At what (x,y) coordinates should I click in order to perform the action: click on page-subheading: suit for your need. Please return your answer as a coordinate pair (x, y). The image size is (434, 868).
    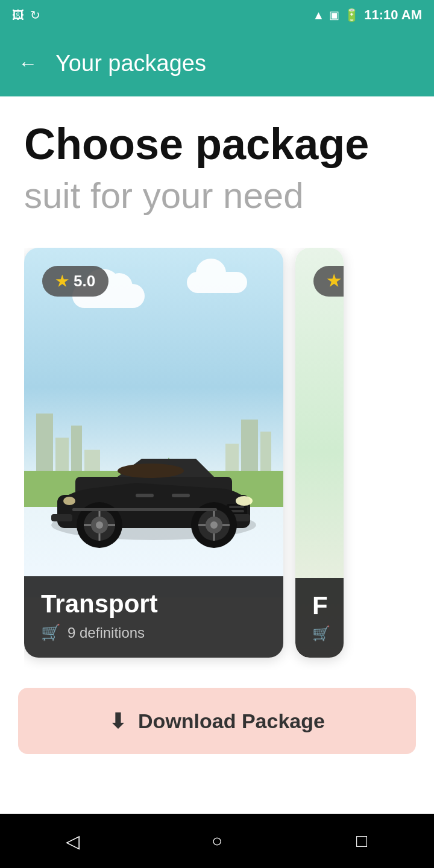
    Looking at the image, I should click on (217, 196).